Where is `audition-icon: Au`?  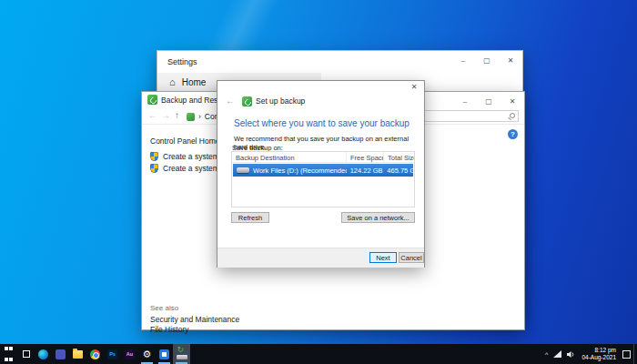
audition-icon: Au is located at coordinates (129, 354).